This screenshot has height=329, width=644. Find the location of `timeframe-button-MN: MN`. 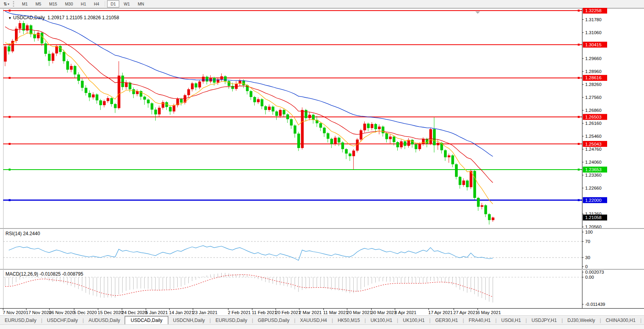

timeframe-button-MN: MN is located at coordinates (141, 4).